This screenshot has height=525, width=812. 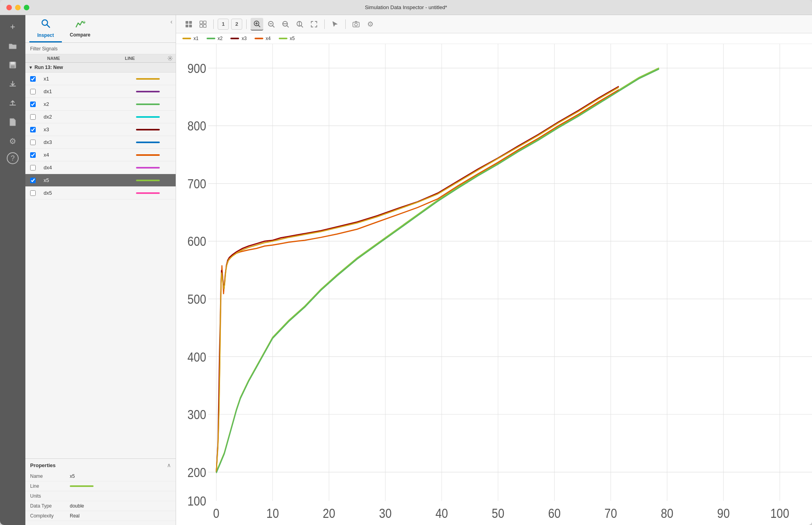 What do you see at coordinates (197, 126) in the screenshot?
I see `svg-text: 800` at bounding box center [197, 126].